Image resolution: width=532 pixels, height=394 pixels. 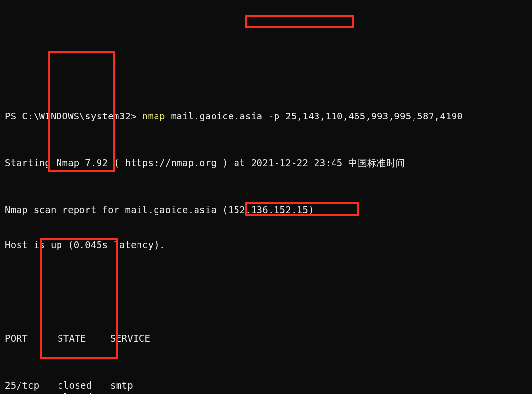 I want to click on port-cell: 110/tcp, so click(x=31, y=393).